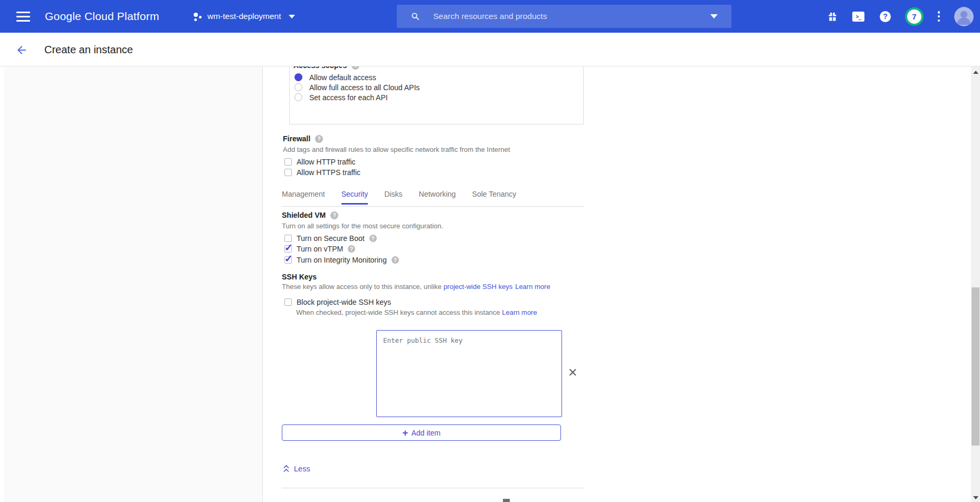 This screenshot has height=502, width=980. Describe the element at coordinates (416, 287) in the screenshot. I see `ssh-keys-description: These keys allow access only to this ins…` at that location.